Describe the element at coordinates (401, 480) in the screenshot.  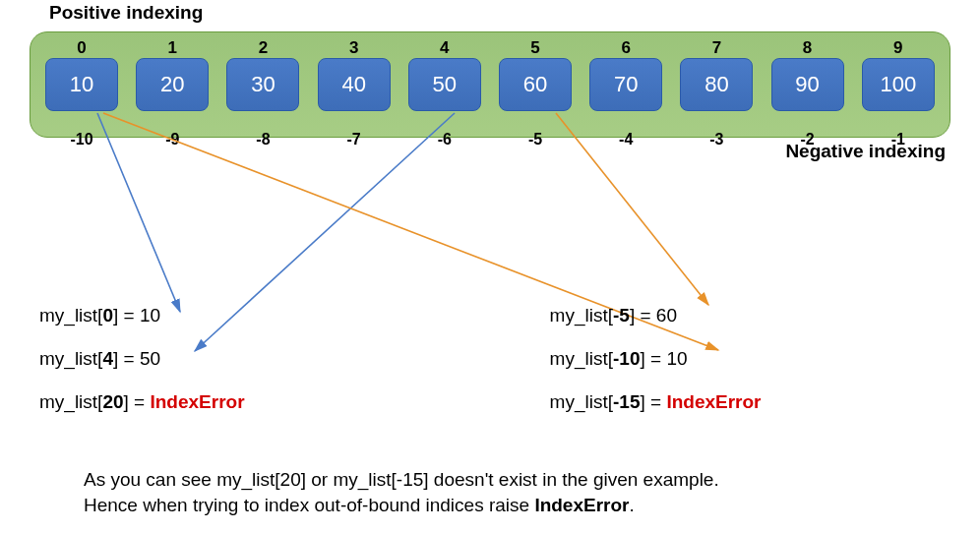
I see `explanation-line1: As you can see my_list[20] or my_list[-1…` at that location.